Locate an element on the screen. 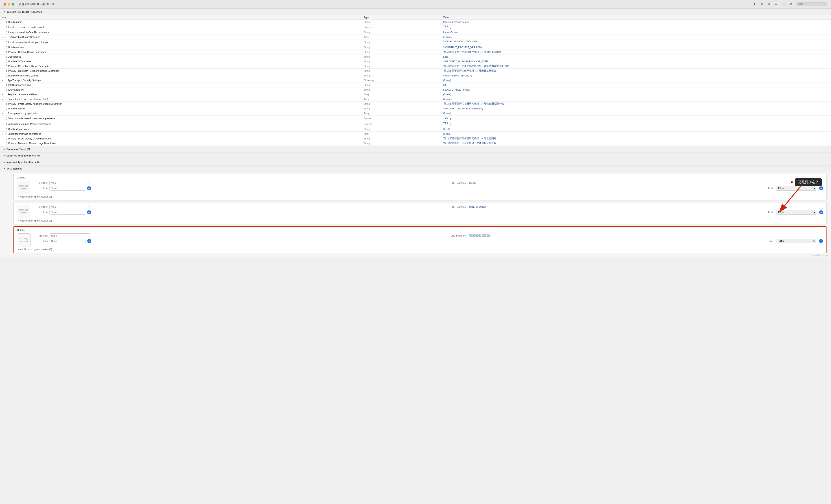 The height and width of the screenshot is (504, 831). value-cell: "隐...隐"需要您开启蓝牙权限，才能连接蓝牙设备 is located at coordinates (636, 143).